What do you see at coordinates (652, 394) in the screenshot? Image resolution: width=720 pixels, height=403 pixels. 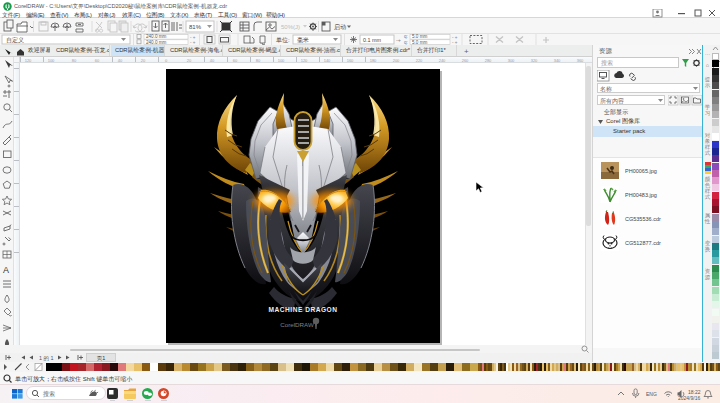 I see `svg-text: ENG` at bounding box center [652, 394].